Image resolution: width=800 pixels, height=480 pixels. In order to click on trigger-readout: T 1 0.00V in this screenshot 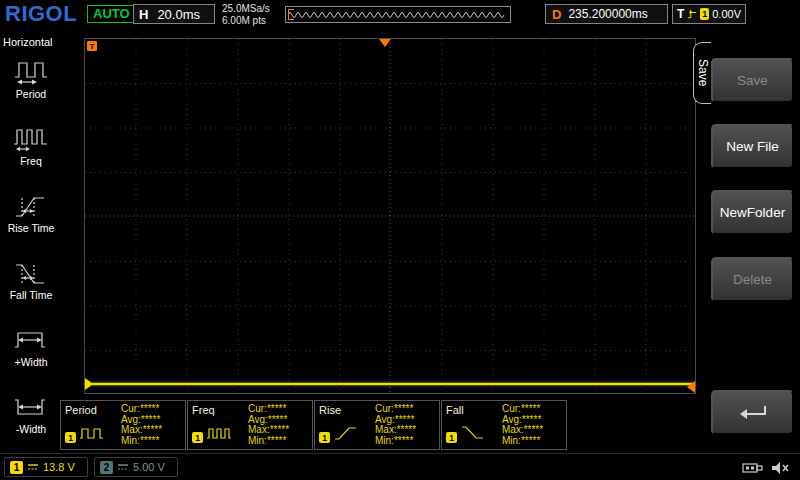, I will do `click(709, 14)`.